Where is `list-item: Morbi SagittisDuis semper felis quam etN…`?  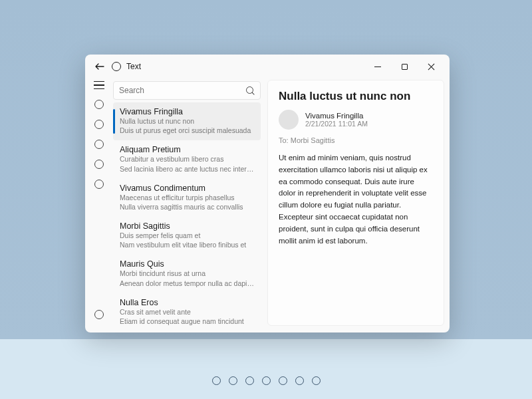 list-item: Morbi SagittisDuis semper felis quam etN… is located at coordinates (187, 235).